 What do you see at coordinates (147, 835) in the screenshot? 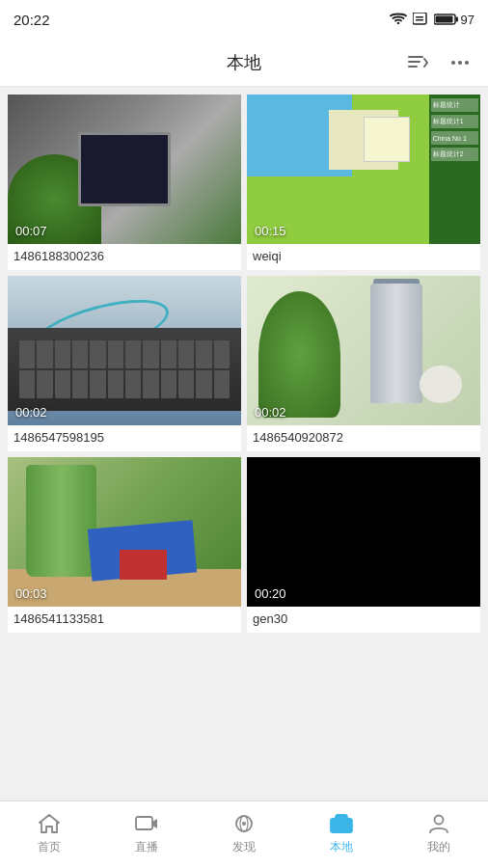
I see `nav-item-live: 直播` at bounding box center [147, 835].